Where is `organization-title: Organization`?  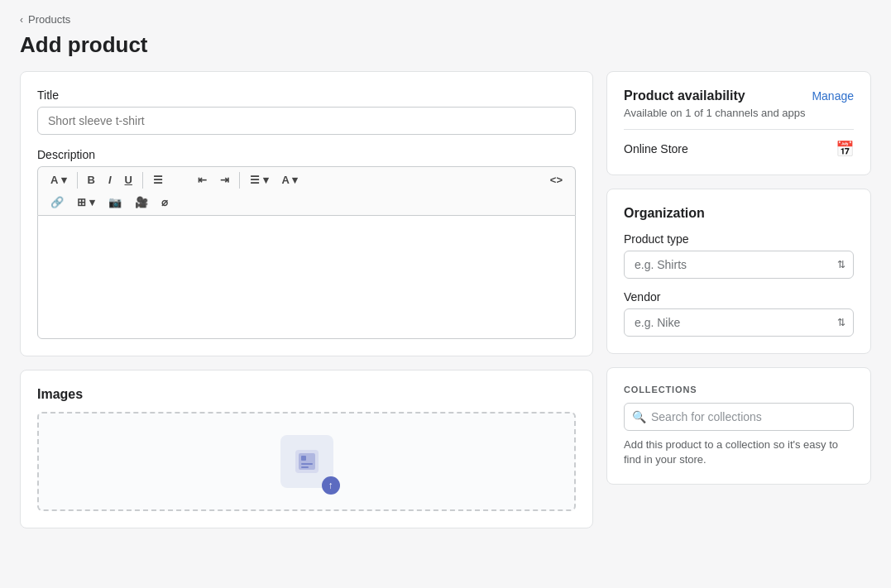 organization-title: Organization is located at coordinates (739, 213).